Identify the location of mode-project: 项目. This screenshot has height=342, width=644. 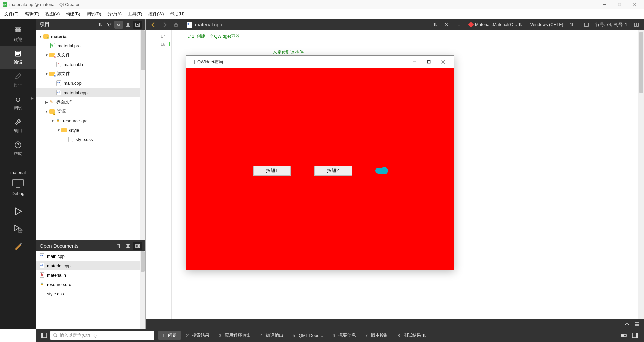
(18, 126).